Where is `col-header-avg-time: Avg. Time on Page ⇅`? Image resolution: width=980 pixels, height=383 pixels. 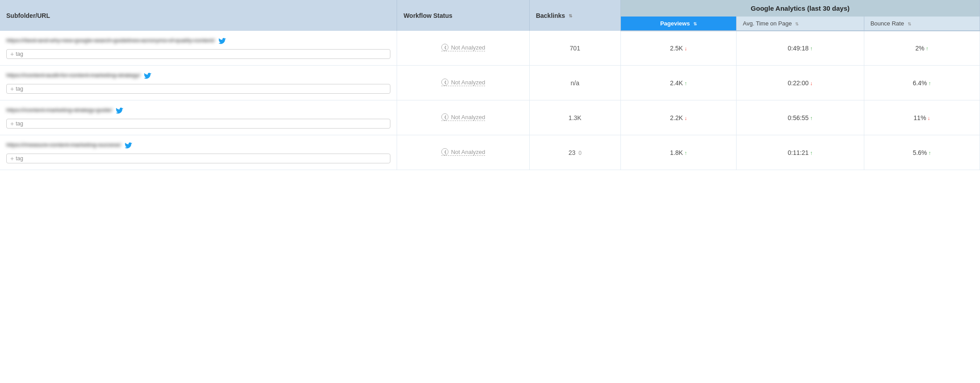 col-header-avg-time: Avg. Time on Page ⇅ is located at coordinates (800, 24).